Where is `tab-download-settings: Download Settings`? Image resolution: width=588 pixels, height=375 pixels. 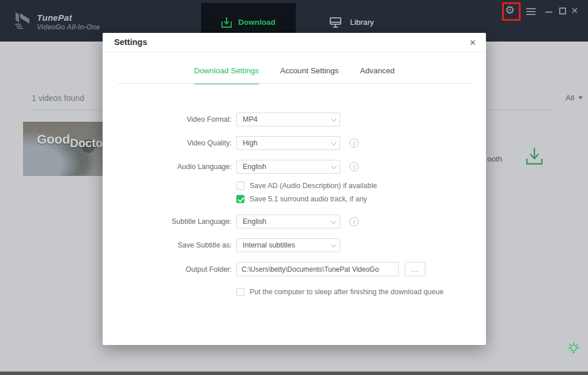 tab-download-settings: Download Settings is located at coordinates (227, 75).